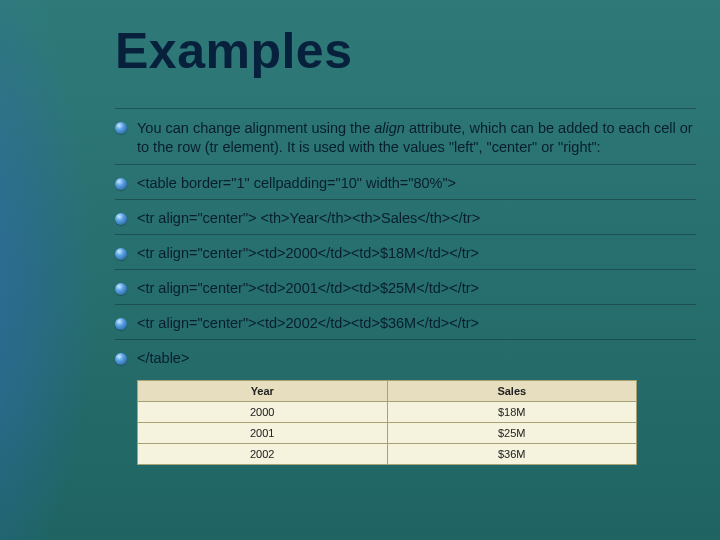 Image resolution: width=720 pixels, height=540 pixels. Describe the element at coordinates (406, 323) in the screenshot. I see `code-row-4: <tr align="center"><td>2002</td><td>$36M…` at that location.